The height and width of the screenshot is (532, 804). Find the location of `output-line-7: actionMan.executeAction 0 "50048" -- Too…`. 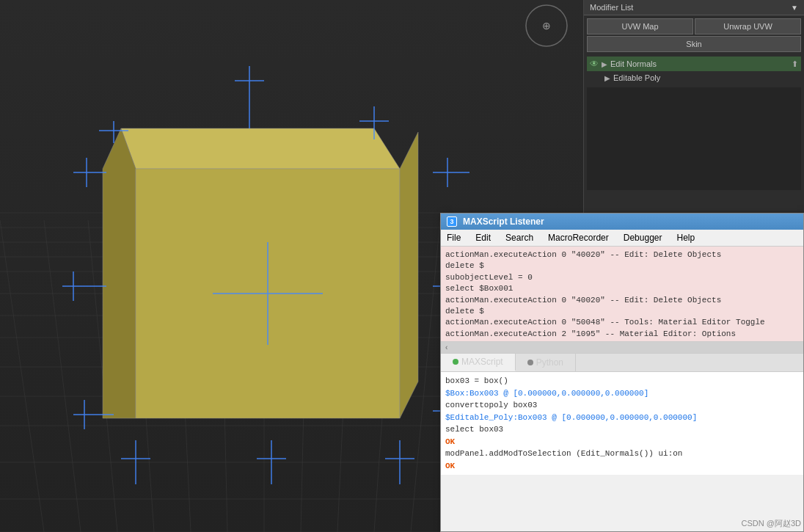

output-line-7: actionMan.executeAction 0 "50048" -- Too… is located at coordinates (622, 323).